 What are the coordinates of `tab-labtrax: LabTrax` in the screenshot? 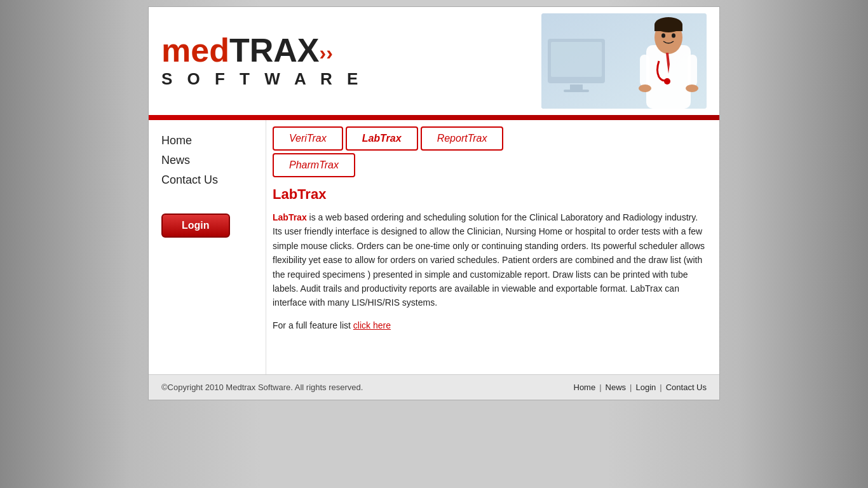 It's located at (382, 139).